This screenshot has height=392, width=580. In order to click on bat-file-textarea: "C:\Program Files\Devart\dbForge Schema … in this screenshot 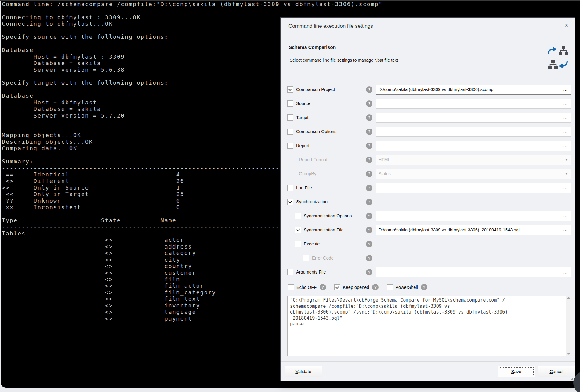, I will do `click(427, 326)`.